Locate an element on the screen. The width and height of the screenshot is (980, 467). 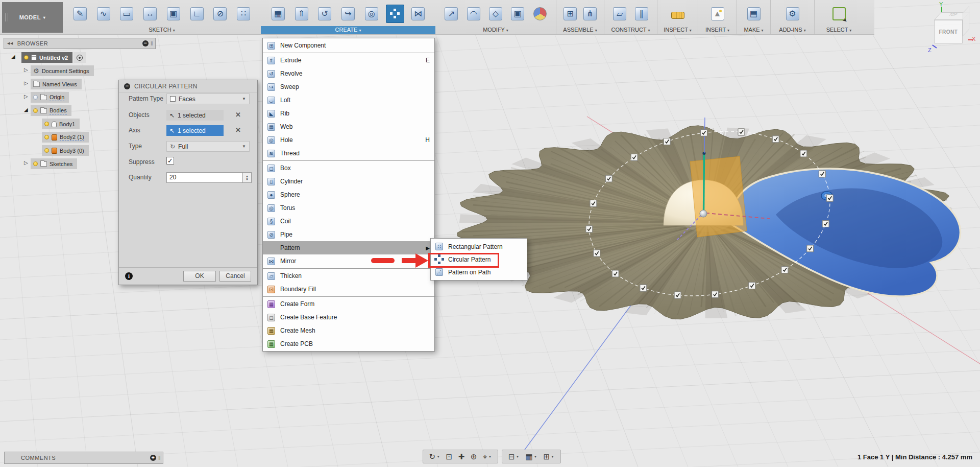
viewports-button: ⊞▼ is located at coordinates (549, 457).